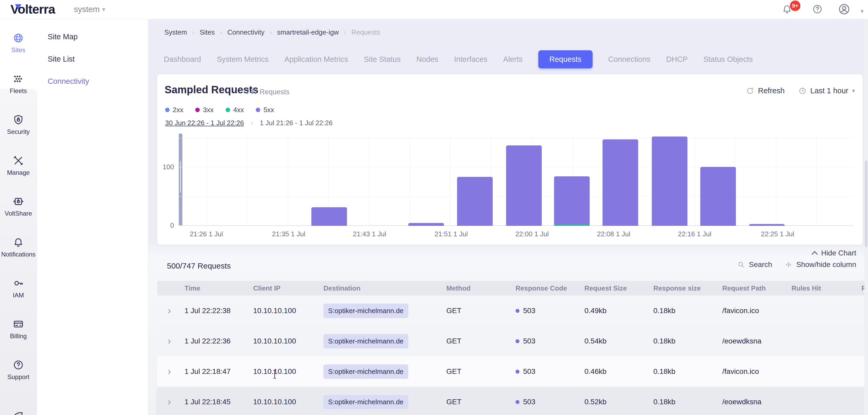 The image size is (868, 415). I want to click on sidebar-item-iam: IAM, so click(18, 288).